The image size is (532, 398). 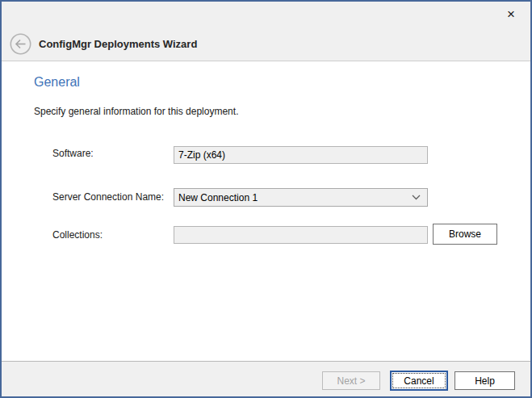 What do you see at coordinates (351, 381) in the screenshot?
I see `next-button: Next >` at bounding box center [351, 381].